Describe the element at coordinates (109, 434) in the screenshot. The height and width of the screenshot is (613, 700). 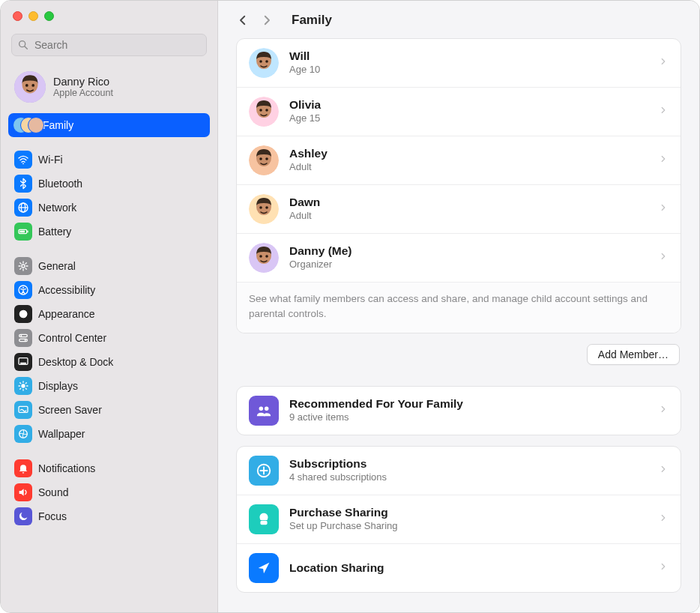
I see `sidebar-item-wallpaper: Wallpaper` at that location.